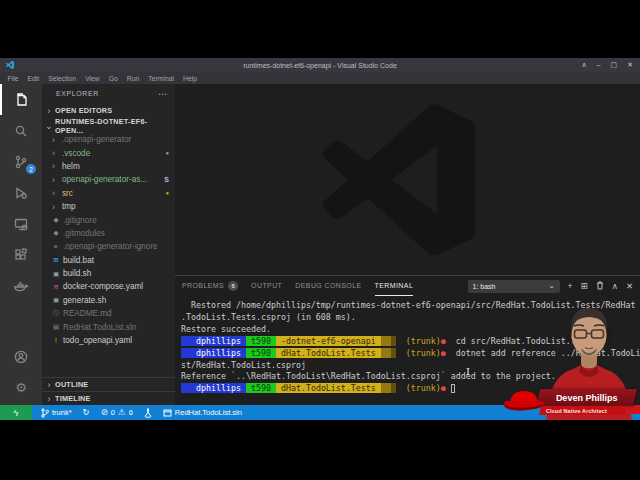 The width and height of the screenshot is (640, 480). Describe the element at coordinates (108, 260) in the screenshot. I see `tree-item-build-bat: ⊞build.bat` at that location.